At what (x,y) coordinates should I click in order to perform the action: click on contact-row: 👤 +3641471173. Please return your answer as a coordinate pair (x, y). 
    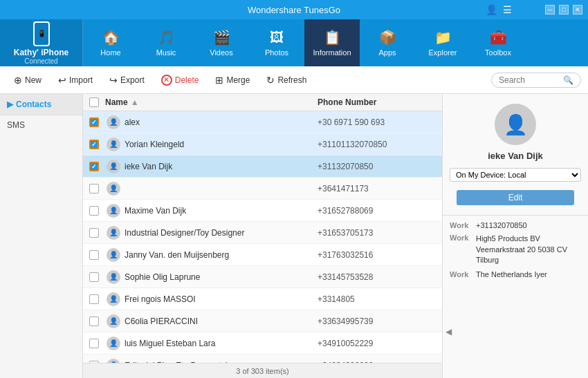
    Looking at the image, I should click on (263, 189).